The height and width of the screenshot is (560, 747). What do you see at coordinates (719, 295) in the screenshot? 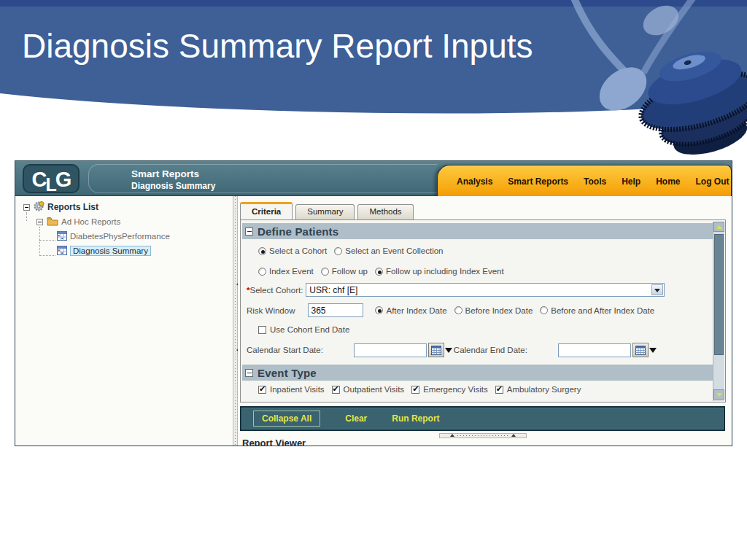
I see `scrollbar-thumb` at bounding box center [719, 295].